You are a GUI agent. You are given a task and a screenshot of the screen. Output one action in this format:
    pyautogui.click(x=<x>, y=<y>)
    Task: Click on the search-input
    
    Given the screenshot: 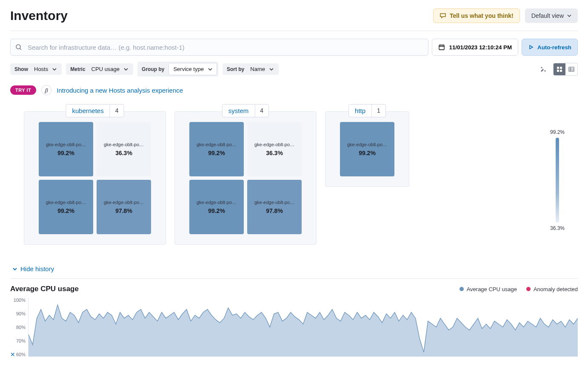 What is the action you would take?
    pyautogui.click(x=220, y=47)
    